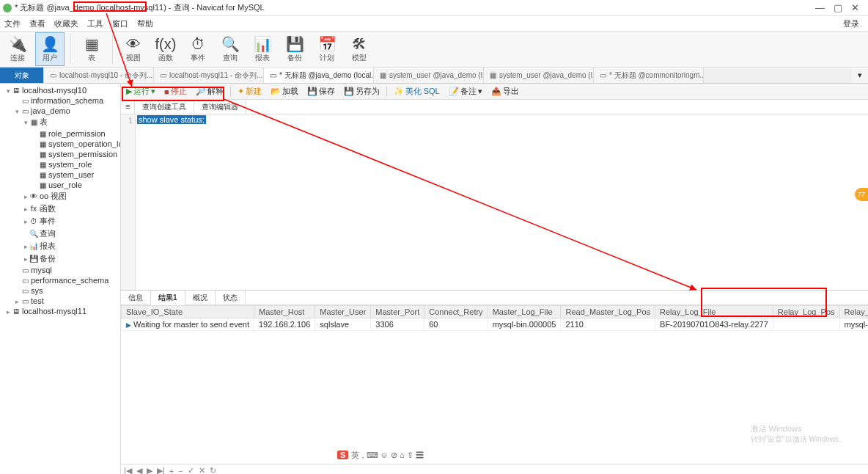  I want to click on db-java-demo: ▾▭java_demo, so click(60, 111).